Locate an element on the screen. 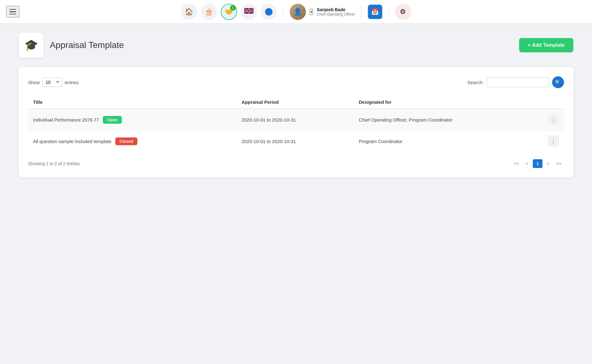  navbar-left is located at coordinates (13, 12).